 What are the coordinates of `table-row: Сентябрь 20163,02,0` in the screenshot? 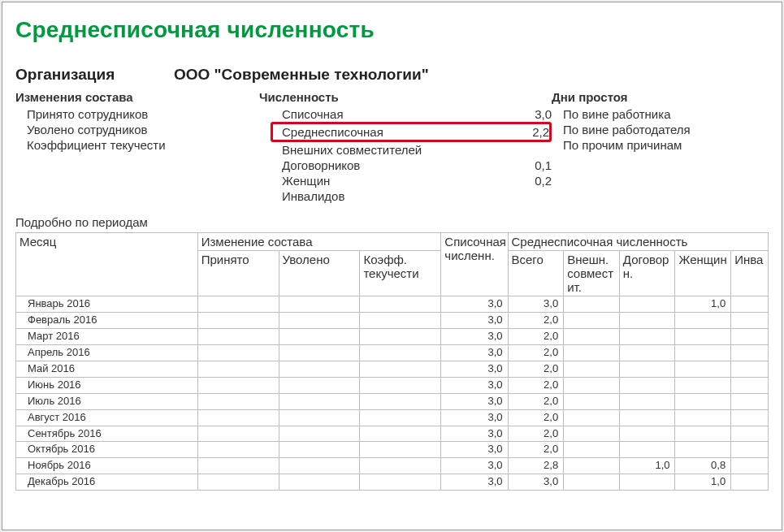 It's located at (392, 434).